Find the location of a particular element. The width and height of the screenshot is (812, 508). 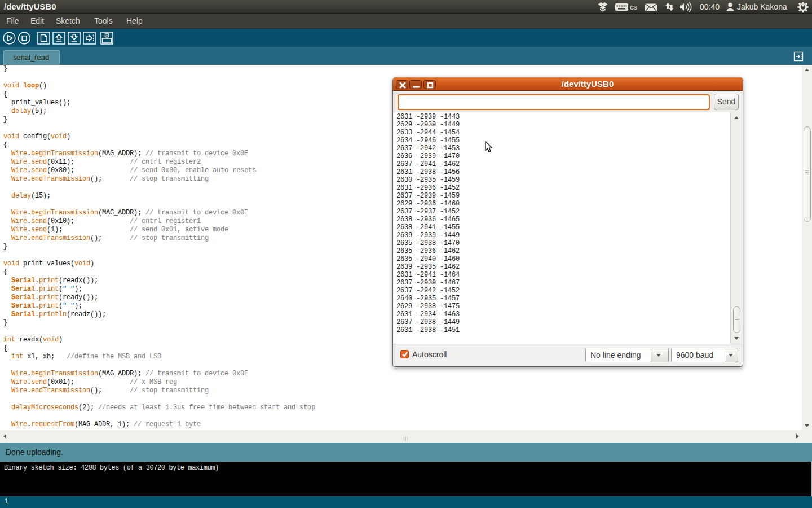

svg-text: 00:40 is located at coordinates (709, 7).